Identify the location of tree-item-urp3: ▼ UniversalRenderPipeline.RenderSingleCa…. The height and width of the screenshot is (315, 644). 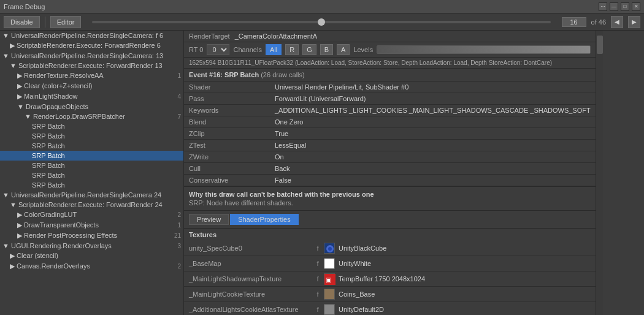
(92, 195).